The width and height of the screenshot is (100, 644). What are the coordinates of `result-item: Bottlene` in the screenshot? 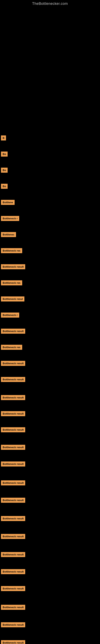 It's located at (8, 202).